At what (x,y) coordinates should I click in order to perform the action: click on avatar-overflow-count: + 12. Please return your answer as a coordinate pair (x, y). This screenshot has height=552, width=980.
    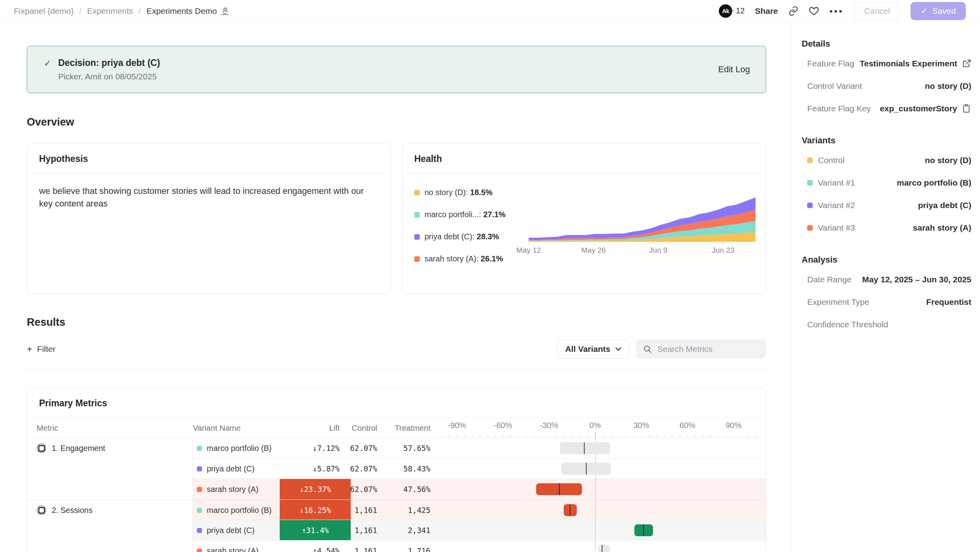
    Looking at the image, I should click on (737, 11).